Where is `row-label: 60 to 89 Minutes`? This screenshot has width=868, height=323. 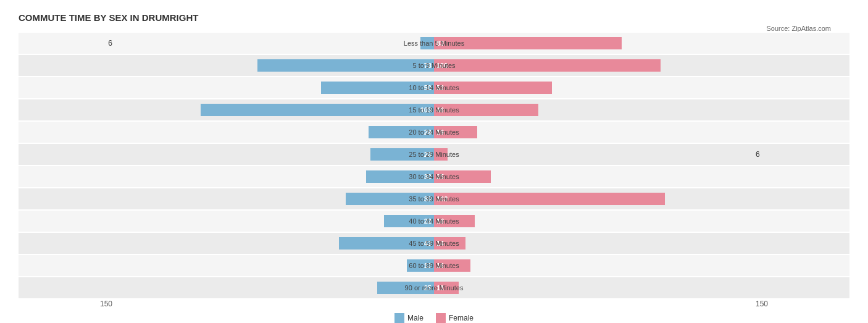 row-label: 60 to 89 Minutes is located at coordinates (433, 266).